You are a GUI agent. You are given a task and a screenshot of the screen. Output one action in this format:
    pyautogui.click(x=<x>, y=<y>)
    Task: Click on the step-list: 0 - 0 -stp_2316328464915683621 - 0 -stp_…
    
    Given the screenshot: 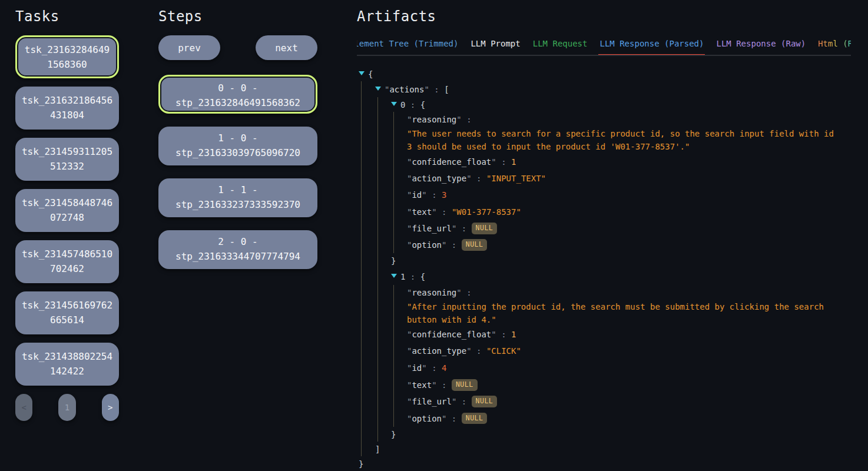 What is the action you would take?
    pyautogui.click(x=238, y=172)
    